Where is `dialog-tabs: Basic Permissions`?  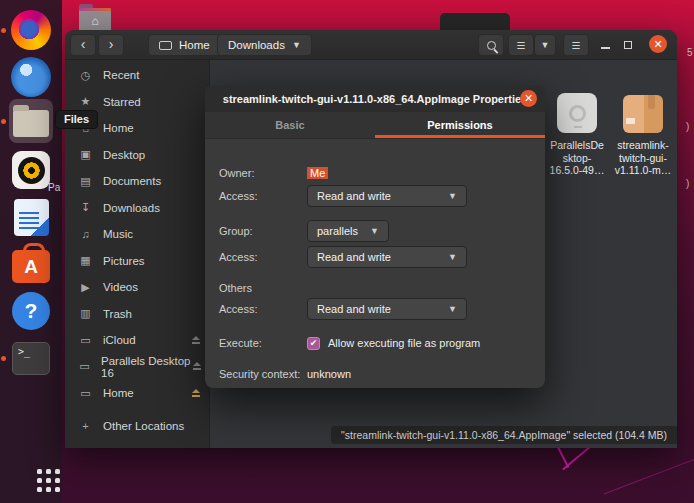
dialog-tabs: Basic Permissions is located at coordinates (375, 126).